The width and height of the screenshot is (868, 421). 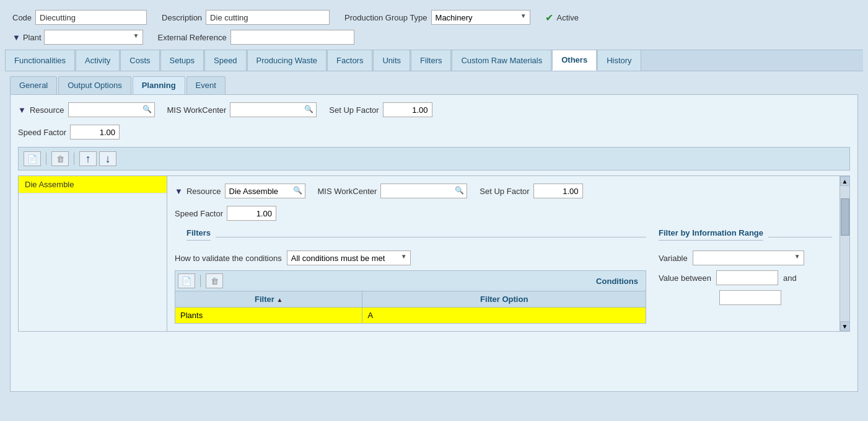 What do you see at coordinates (279, 300) in the screenshot?
I see `sort-icon: ▲` at bounding box center [279, 300].